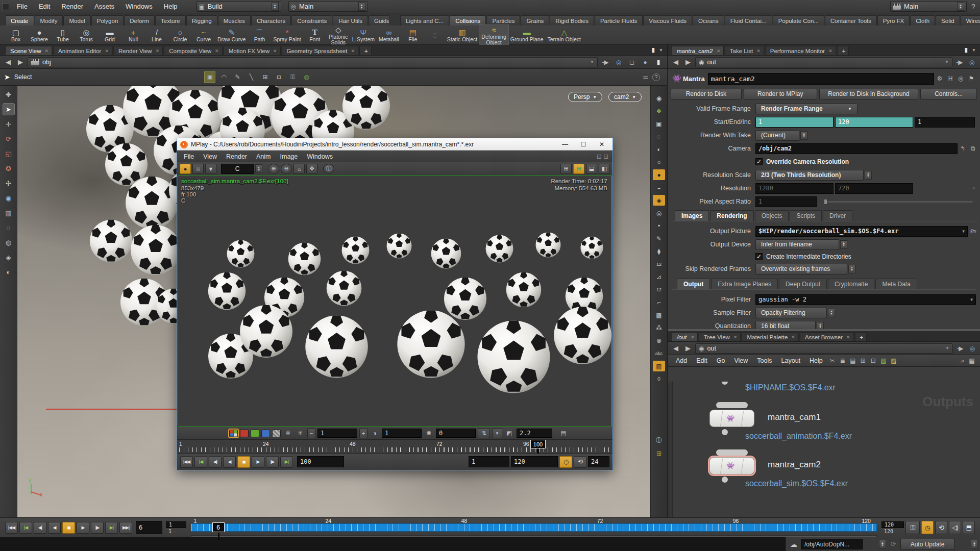  Describe the element at coordinates (972, 361) in the screenshot. I see `overview-map-icon: ▦` at that location.